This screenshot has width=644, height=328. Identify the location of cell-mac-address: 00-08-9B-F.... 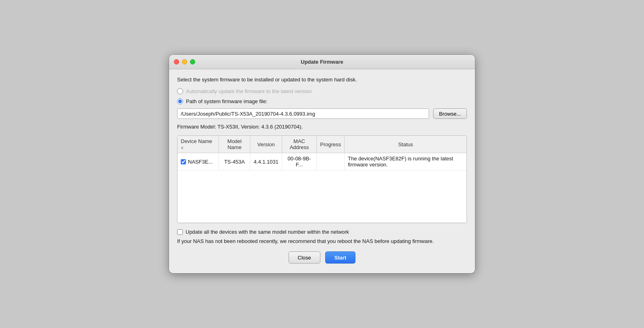
(299, 162).